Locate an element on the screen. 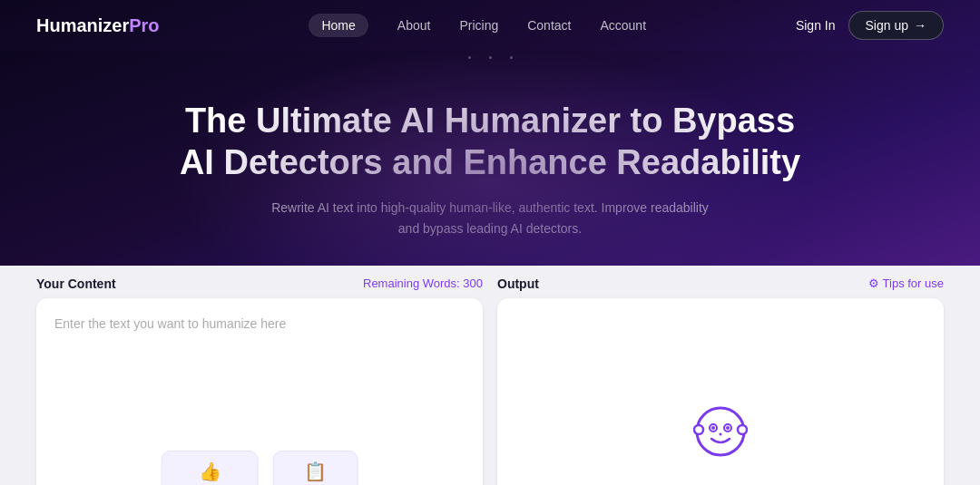 The image size is (980, 485). paste-icon: 📋 is located at coordinates (316, 471).